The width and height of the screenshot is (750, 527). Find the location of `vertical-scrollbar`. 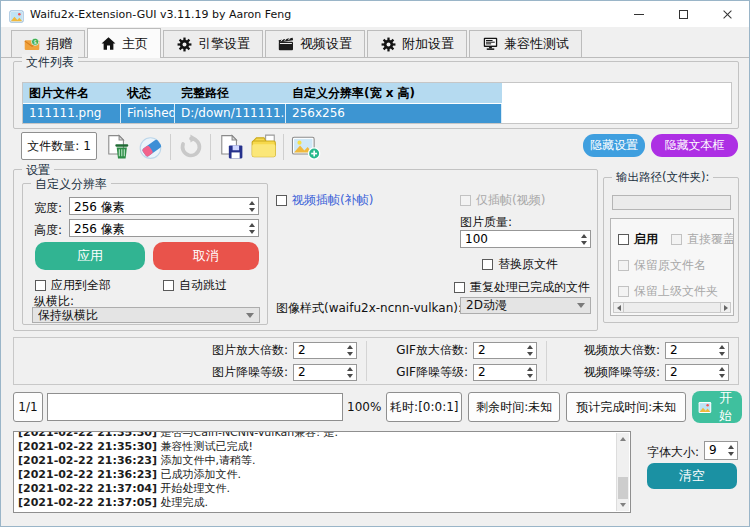

vertical-scrollbar is located at coordinates (622, 472).